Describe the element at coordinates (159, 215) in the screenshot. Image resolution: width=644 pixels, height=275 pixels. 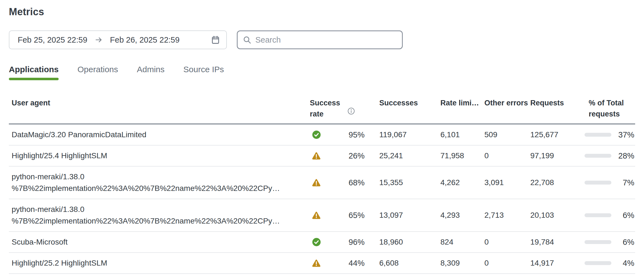
I see `user-agent-cell: python-meraki/1.38.0 %7B%22implementatio…` at that location.